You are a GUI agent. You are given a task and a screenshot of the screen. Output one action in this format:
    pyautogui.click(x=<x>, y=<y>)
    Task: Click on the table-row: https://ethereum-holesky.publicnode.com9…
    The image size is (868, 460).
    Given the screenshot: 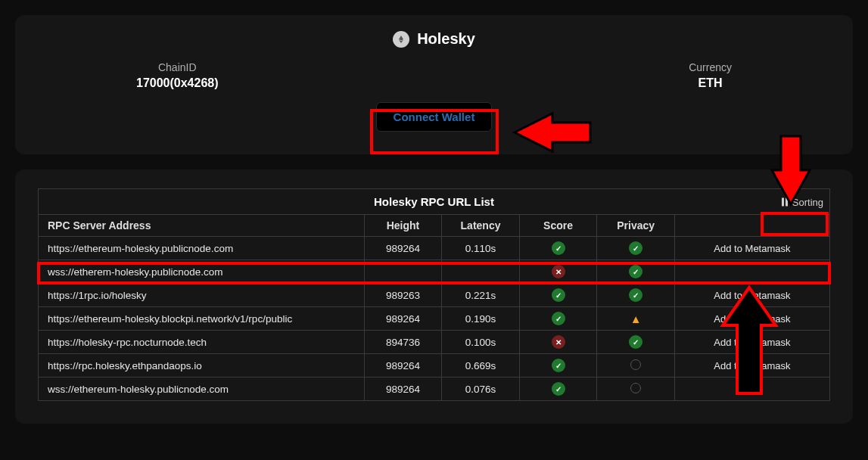 What is the action you would take?
    pyautogui.click(x=434, y=248)
    